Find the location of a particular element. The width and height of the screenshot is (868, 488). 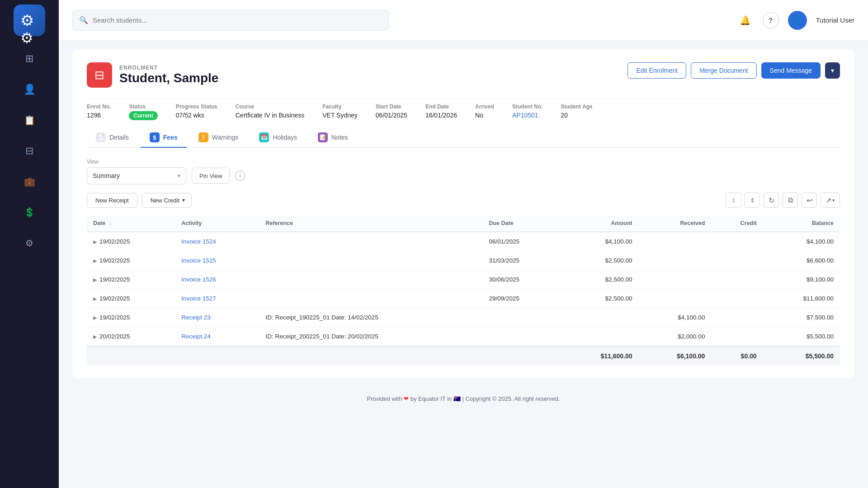

footer-text-after: by Equator IT in 🇦🇺 | Copyright © 2025. … is located at coordinates (486, 399).